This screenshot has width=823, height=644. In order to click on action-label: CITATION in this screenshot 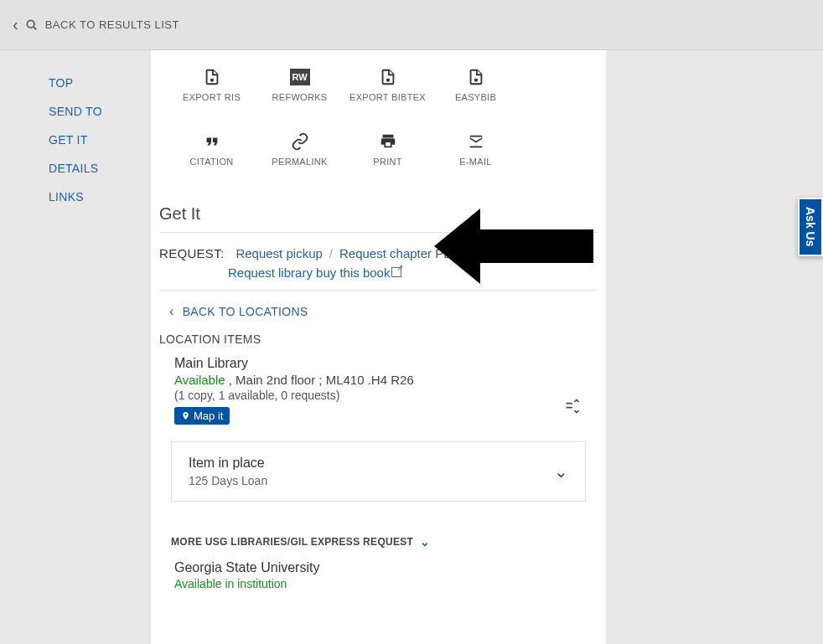, I will do `click(211, 162)`.